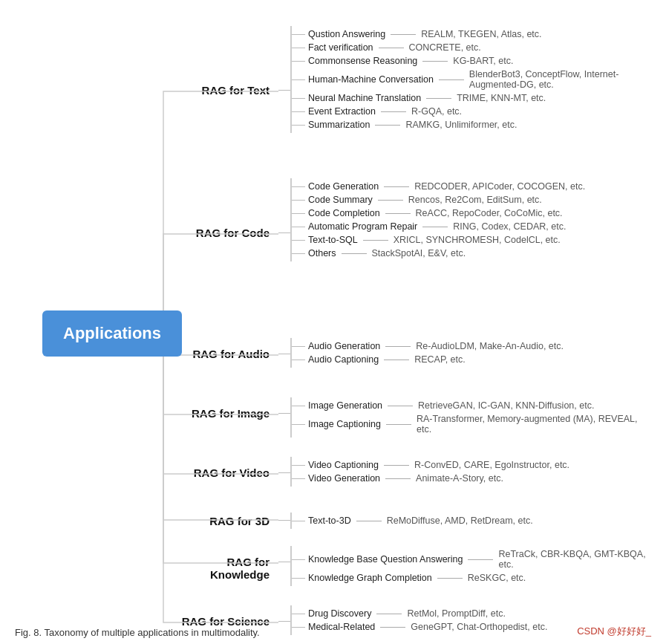  Describe the element at coordinates (345, 478) in the screenshot. I see `item-label: Video Generation` at that location.